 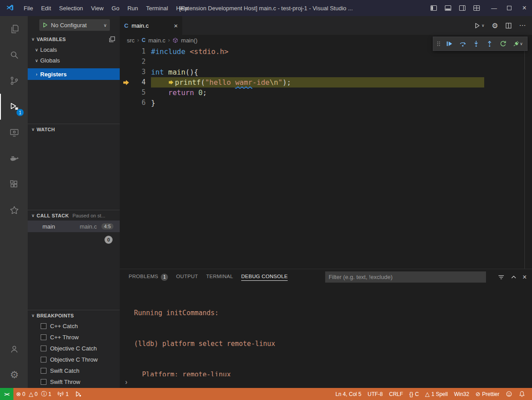 What do you see at coordinates (130, 40) in the screenshot?
I see `breadcrumb-folder: src` at bounding box center [130, 40].